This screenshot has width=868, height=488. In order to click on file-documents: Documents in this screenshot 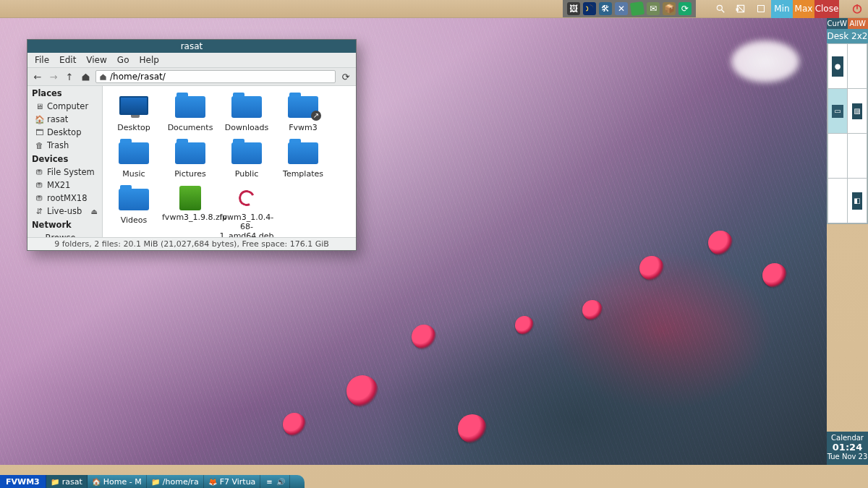, I will do `click(190, 113)`.